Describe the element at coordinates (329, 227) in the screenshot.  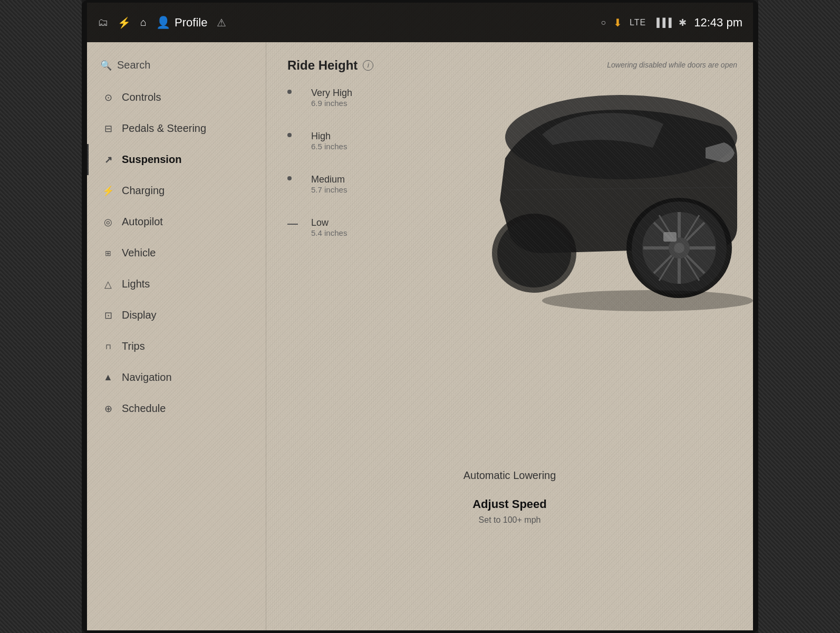
I see `low-text: Low 5.4 inches` at that location.